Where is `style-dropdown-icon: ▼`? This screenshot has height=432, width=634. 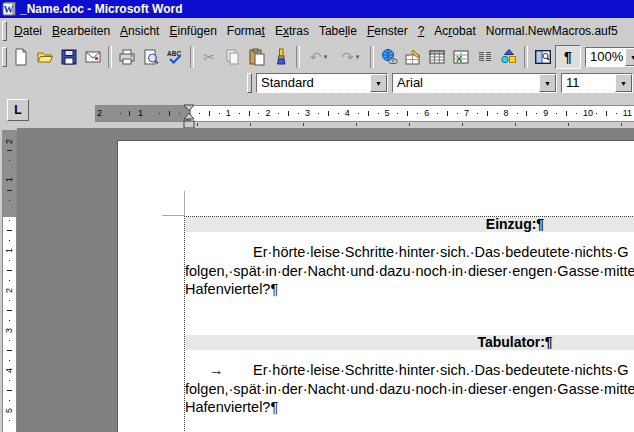
style-dropdown-icon: ▼ is located at coordinates (378, 83).